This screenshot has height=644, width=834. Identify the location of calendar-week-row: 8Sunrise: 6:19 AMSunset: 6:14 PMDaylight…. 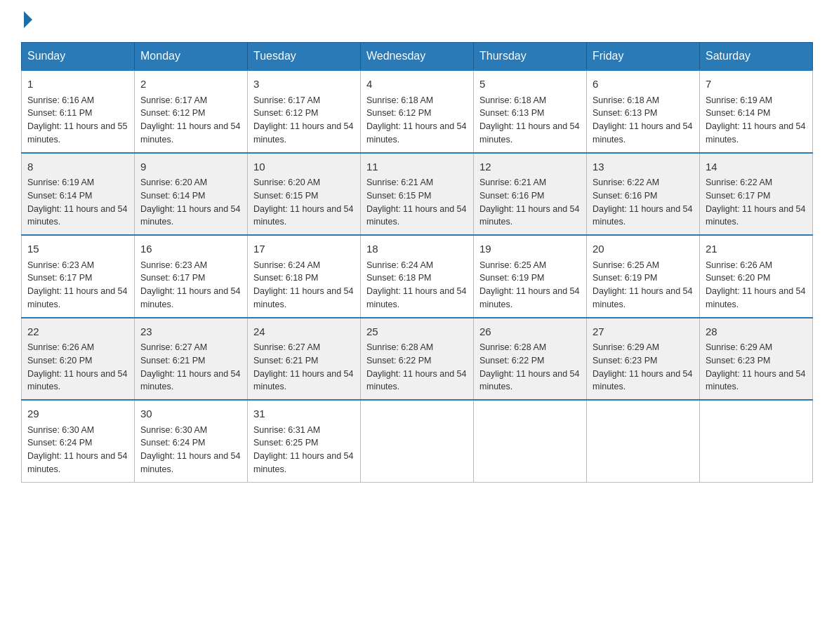
(417, 194).